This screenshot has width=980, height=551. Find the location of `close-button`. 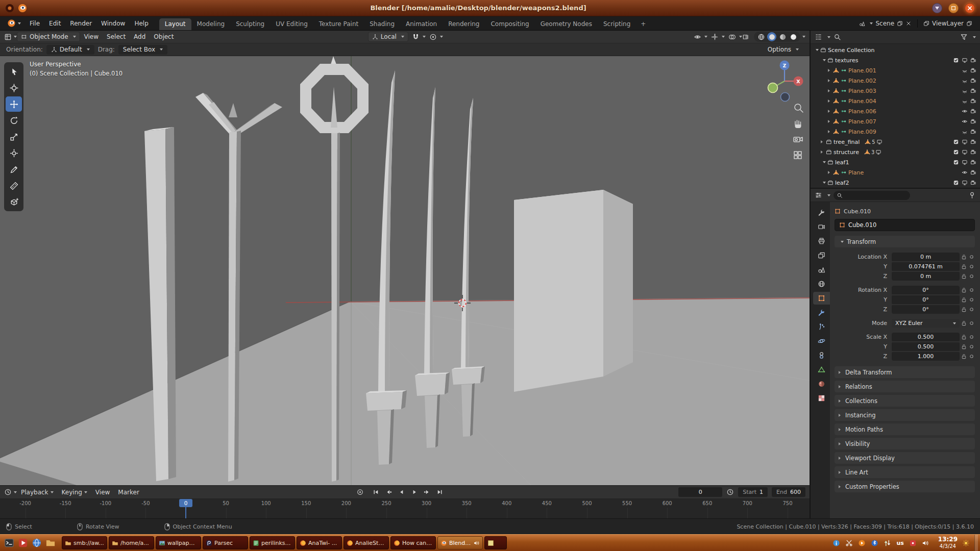

close-button is located at coordinates (970, 8).